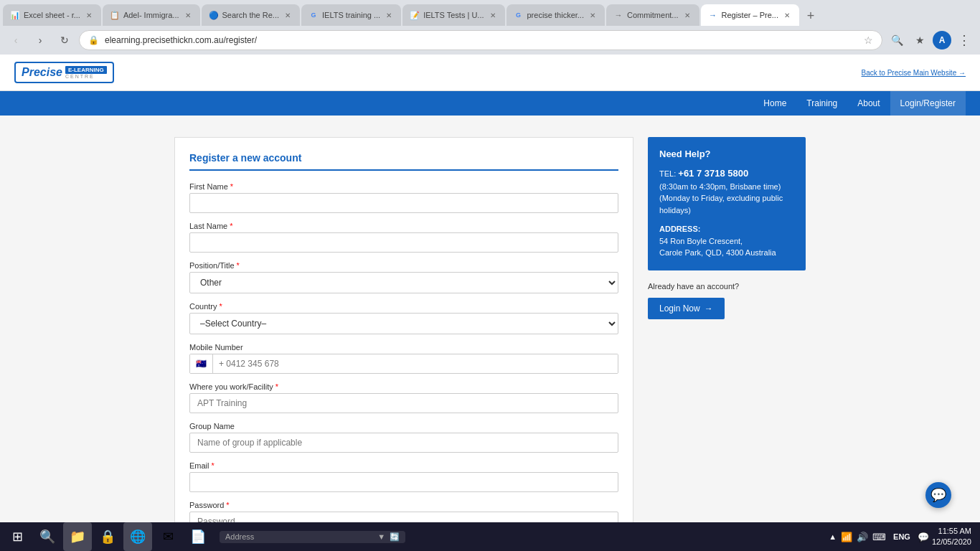 This screenshot has height=551, width=980. What do you see at coordinates (727, 191) in the screenshot?
I see `help-tel: TEL: +61 7 3718 5800 (8:30am to 4:30pm, …` at bounding box center [727, 191].